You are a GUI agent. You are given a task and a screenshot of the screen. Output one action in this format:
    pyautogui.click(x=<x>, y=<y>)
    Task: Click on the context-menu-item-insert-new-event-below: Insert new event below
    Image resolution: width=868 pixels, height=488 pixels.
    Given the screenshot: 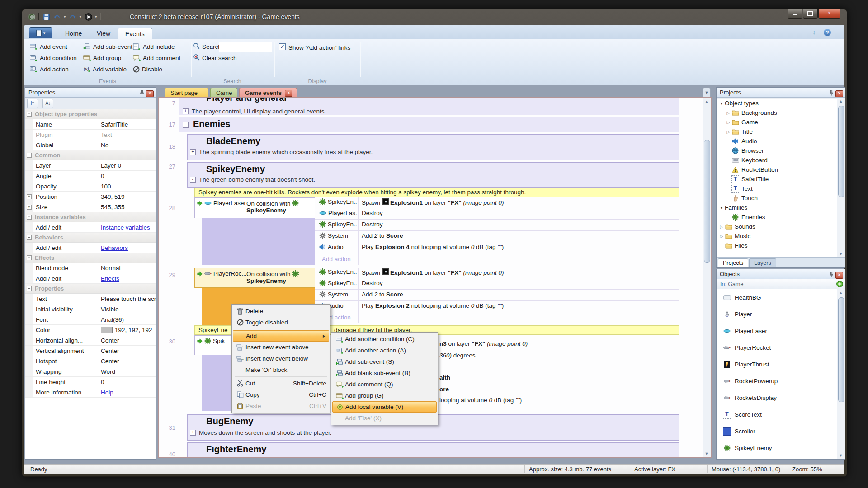 What is the action you would take?
    pyautogui.click(x=281, y=359)
    